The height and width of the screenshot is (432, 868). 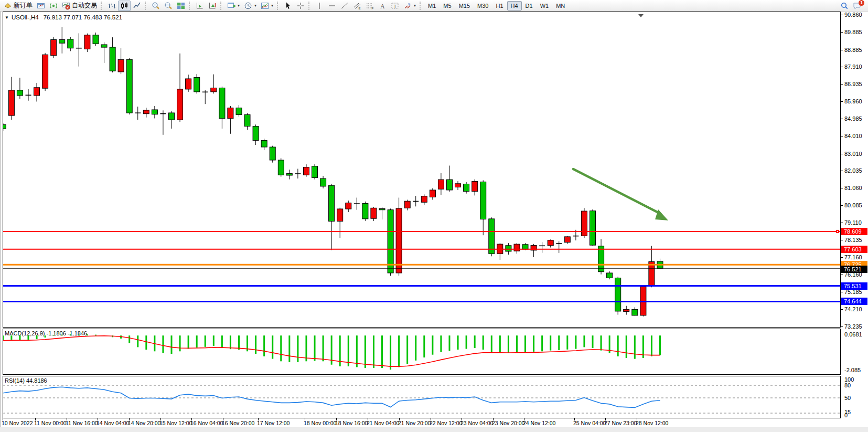 What do you see at coordinates (41, 6) in the screenshot?
I see `charts-window-button` at bounding box center [41, 6].